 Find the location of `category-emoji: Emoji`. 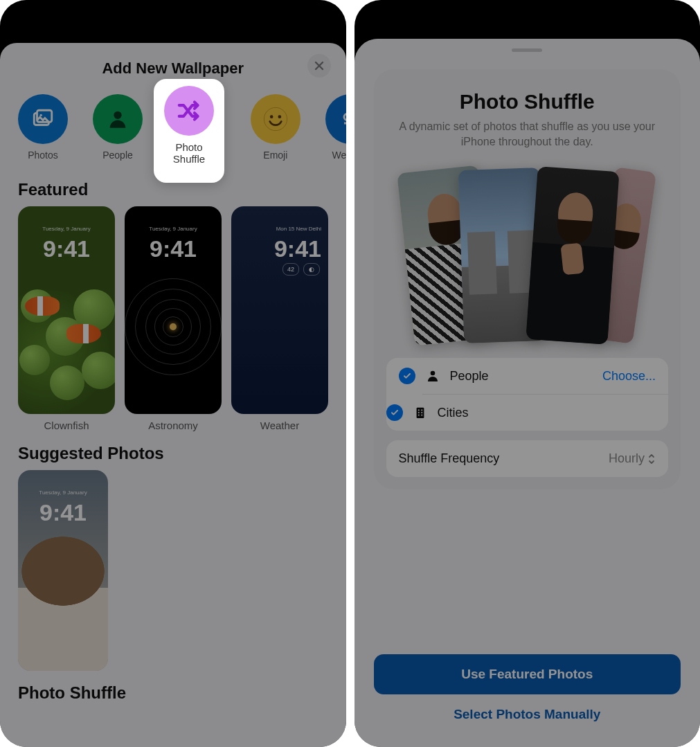

category-emoji: Emoji is located at coordinates (276, 127).